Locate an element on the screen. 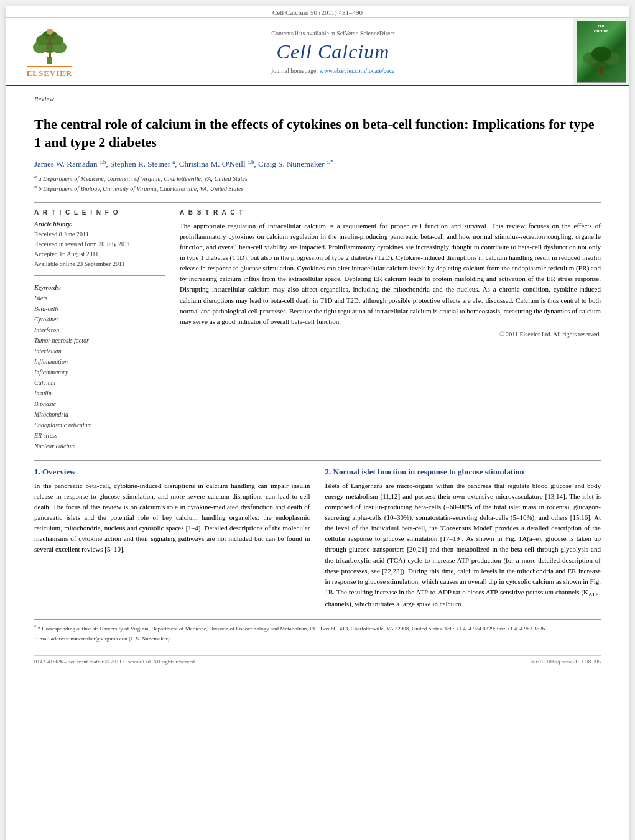 This screenshot has width=635, height=840. journal-homepage: journal homepage: www.elsevier.com/locat… is located at coordinates (333, 71).